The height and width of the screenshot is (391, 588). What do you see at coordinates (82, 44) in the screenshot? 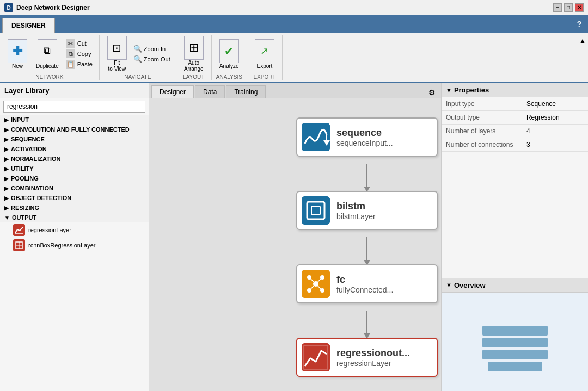
I see `cut-label: Cut` at bounding box center [82, 44].